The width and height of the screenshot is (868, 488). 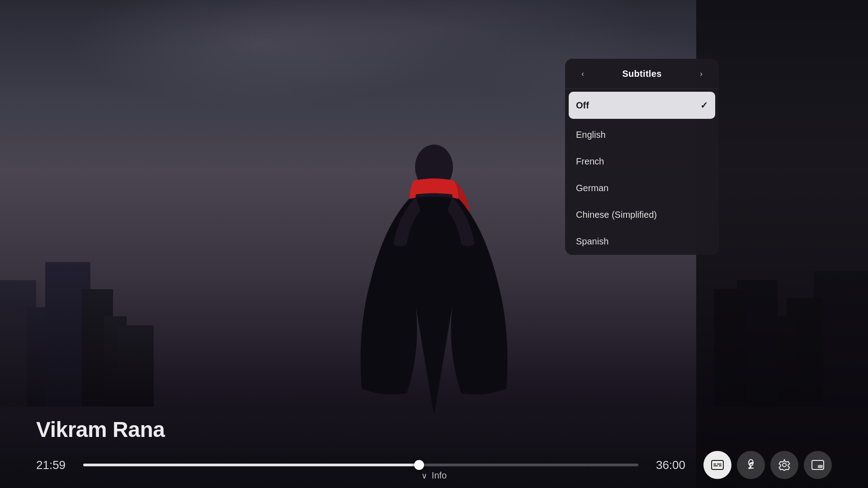 What do you see at coordinates (751, 465) in the screenshot?
I see `audio-button` at bounding box center [751, 465].